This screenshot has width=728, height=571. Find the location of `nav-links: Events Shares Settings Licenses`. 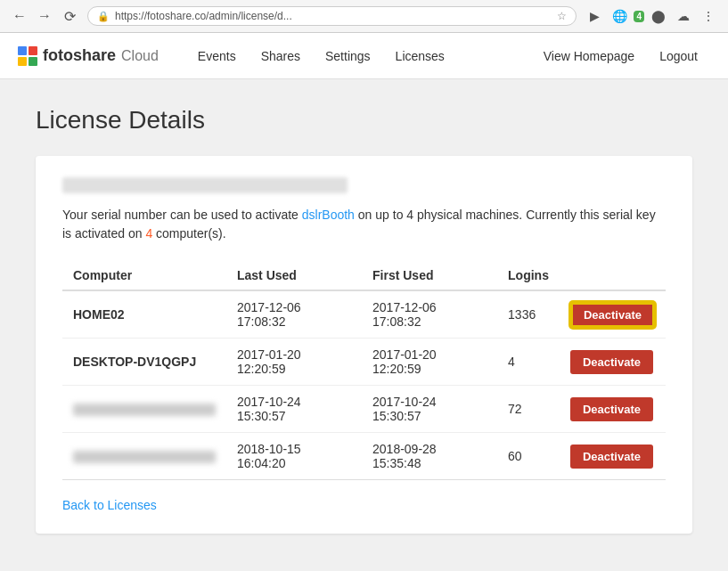

nav-links: Events Shares Settings Licenses is located at coordinates (358, 56).